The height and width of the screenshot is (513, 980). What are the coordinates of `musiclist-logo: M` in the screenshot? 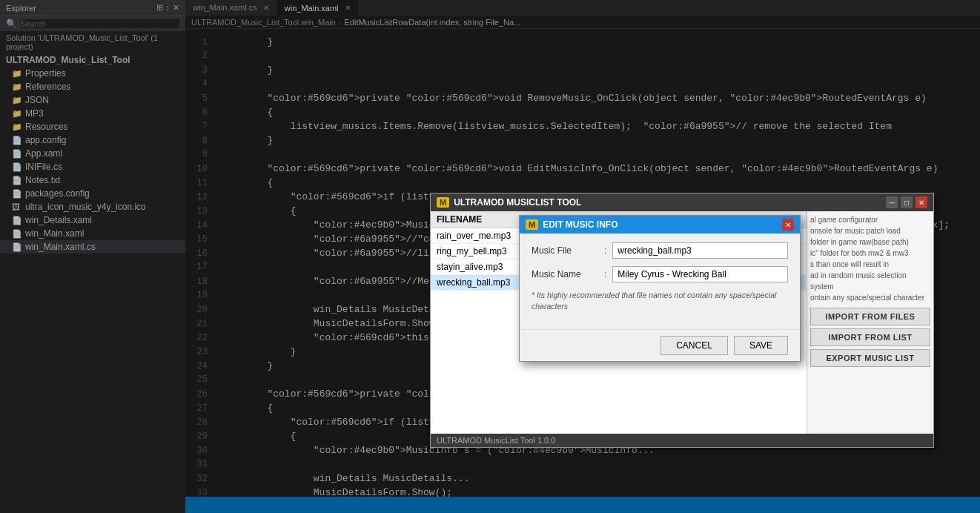 It's located at (443, 202).